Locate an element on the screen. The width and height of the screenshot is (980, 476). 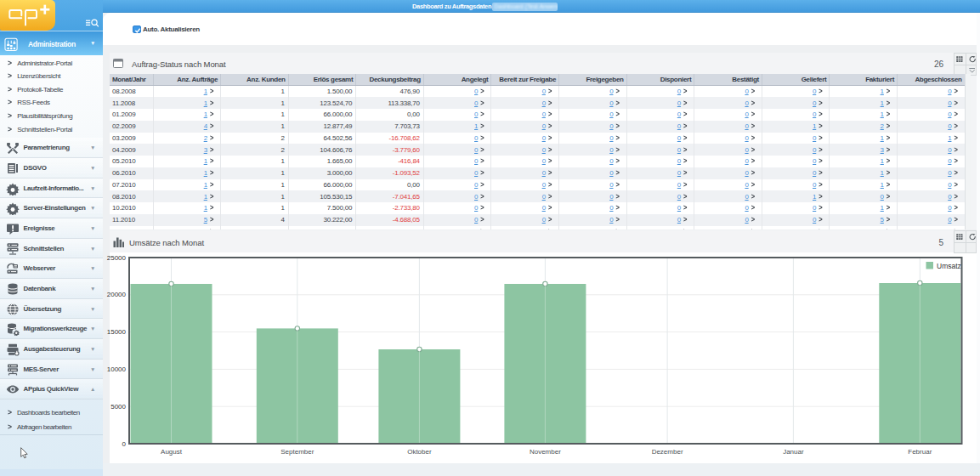
svg-text: Januar is located at coordinates (794, 452).